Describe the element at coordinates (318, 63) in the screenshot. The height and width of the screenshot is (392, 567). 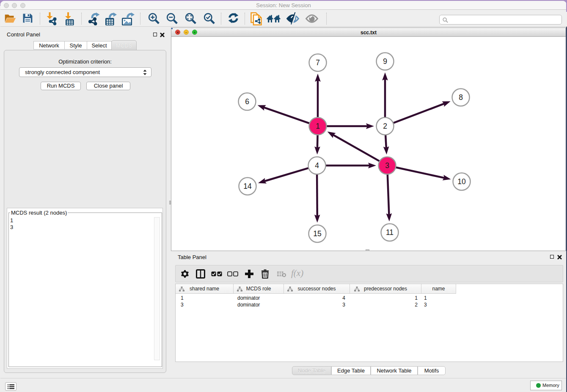
I see `svg-text: 7` at that location.